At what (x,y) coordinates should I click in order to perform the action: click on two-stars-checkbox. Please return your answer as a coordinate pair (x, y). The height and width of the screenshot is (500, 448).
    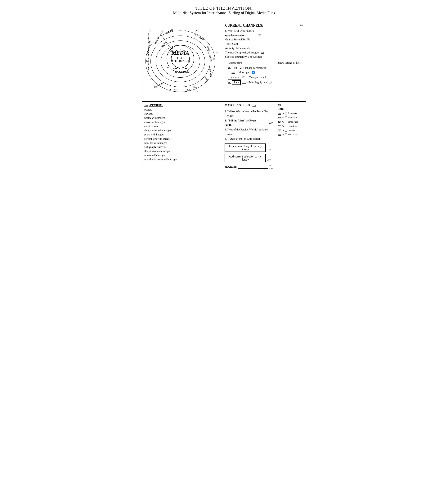
    Looking at the image, I should click on (286, 126).